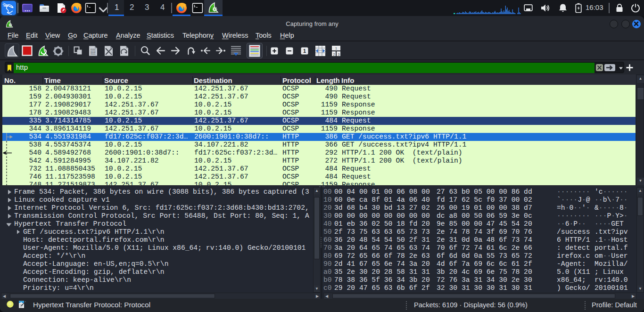  What do you see at coordinates (93, 54) in the screenshot?
I see `svg-text: 0111` at bounding box center [93, 54].